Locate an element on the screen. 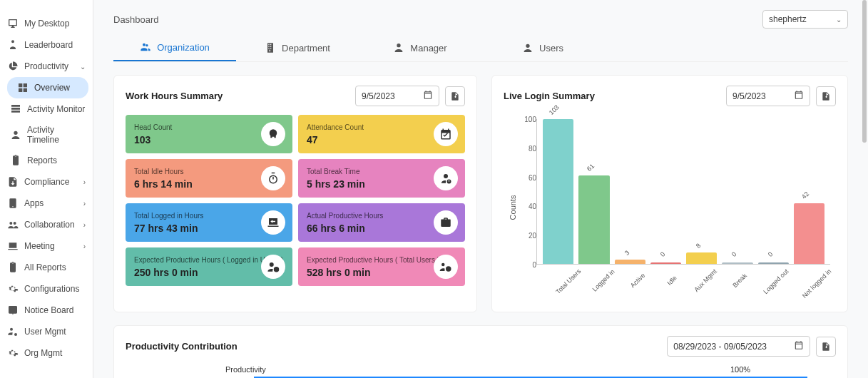 This screenshot has width=868, height=378. page-title: Dashboard is located at coordinates (136, 20).